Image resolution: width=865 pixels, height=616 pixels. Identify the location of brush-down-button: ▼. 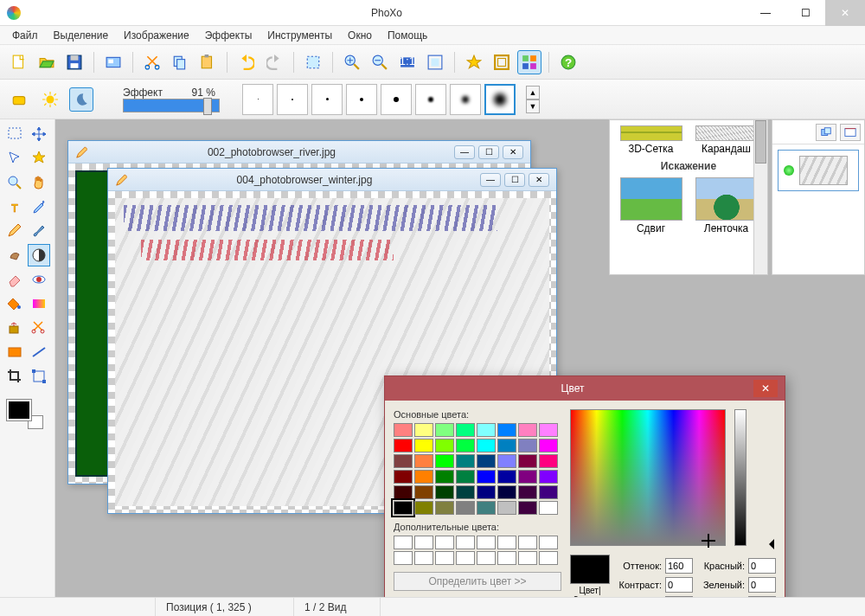
(533, 106).